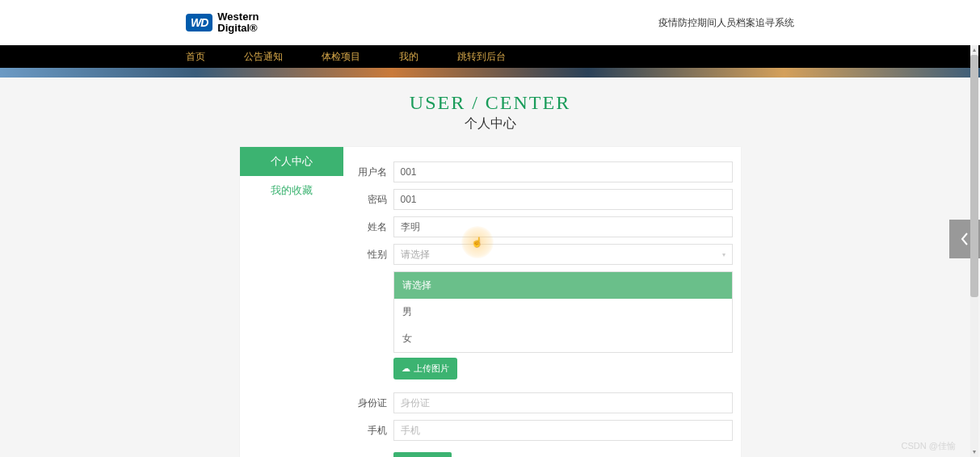 The width and height of the screenshot is (980, 457). What do you see at coordinates (372, 431) in the screenshot?
I see `label-phone: 手机` at bounding box center [372, 431].